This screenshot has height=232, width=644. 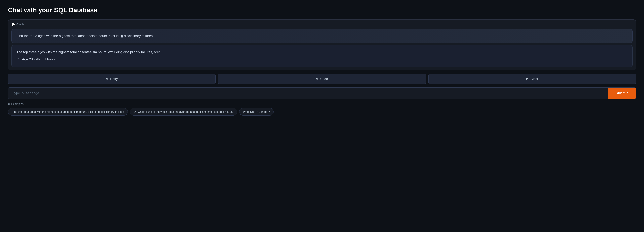 What do you see at coordinates (322, 104) in the screenshot?
I see `examples-header: ≡ Examples` at bounding box center [322, 104].